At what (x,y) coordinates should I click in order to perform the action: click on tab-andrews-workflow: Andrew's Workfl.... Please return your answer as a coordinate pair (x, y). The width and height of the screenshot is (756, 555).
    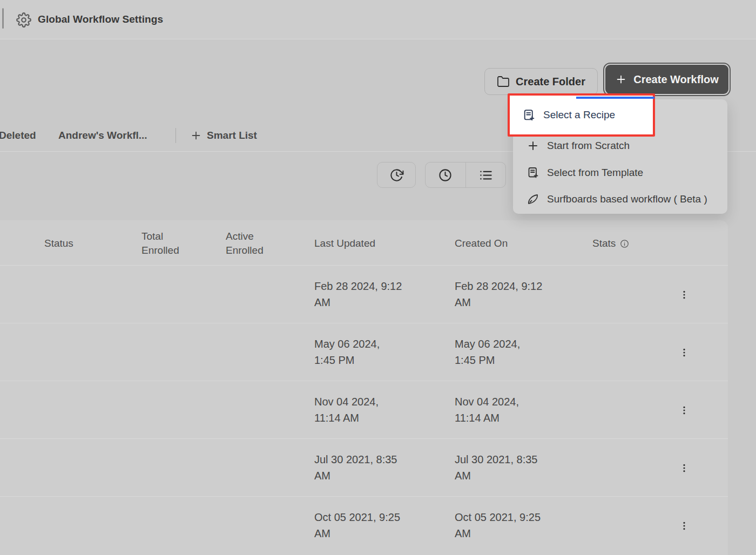
    Looking at the image, I should click on (103, 136).